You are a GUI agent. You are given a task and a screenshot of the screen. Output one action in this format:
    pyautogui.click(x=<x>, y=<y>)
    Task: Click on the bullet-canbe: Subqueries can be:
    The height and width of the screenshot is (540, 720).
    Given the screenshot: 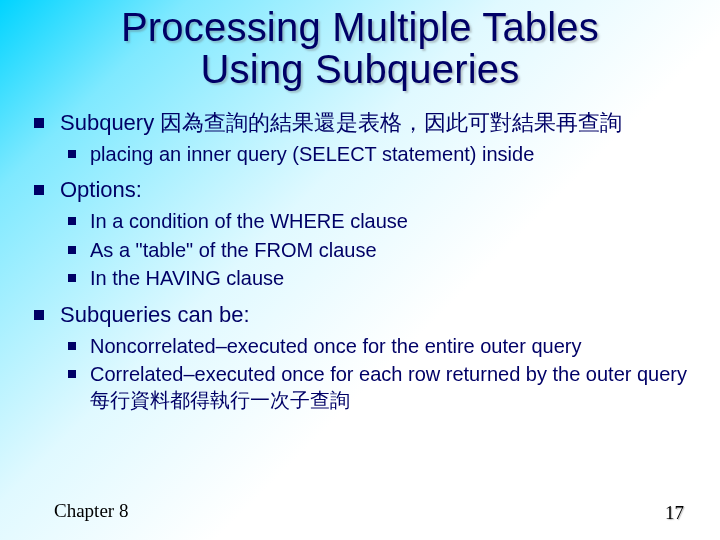 What is the action you would take?
    pyautogui.click(x=363, y=314)
    